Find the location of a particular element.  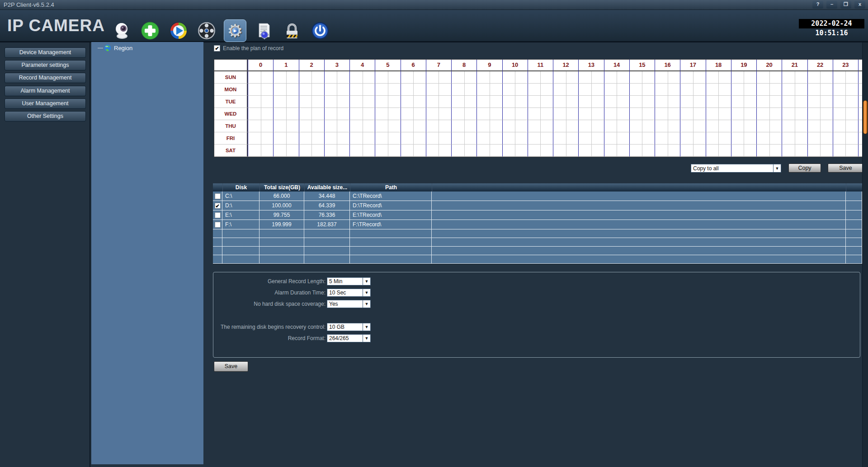

settings-select-3: 10 GB▼ is located at coordinates (349, 327).